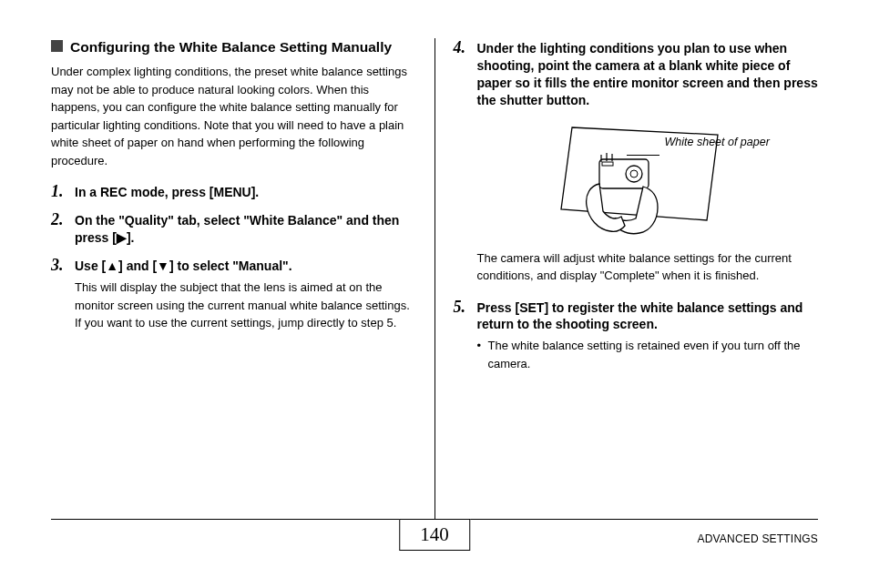 Image resolution: width=869 pixels, height=588 pixels. What do you see at coordinates (636, 177) in the screenshot?
I see `illustration: White sheet of paper` at bounding box center [636, 177].